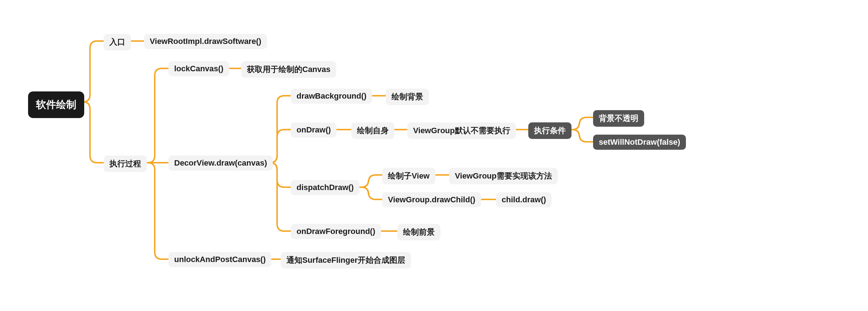  What do you see at coordinates (503, 176) in the screenshot?
I see `viewgroup-impl-node: ViewGroup需要实现该方法` at bounding box center [503, 176].